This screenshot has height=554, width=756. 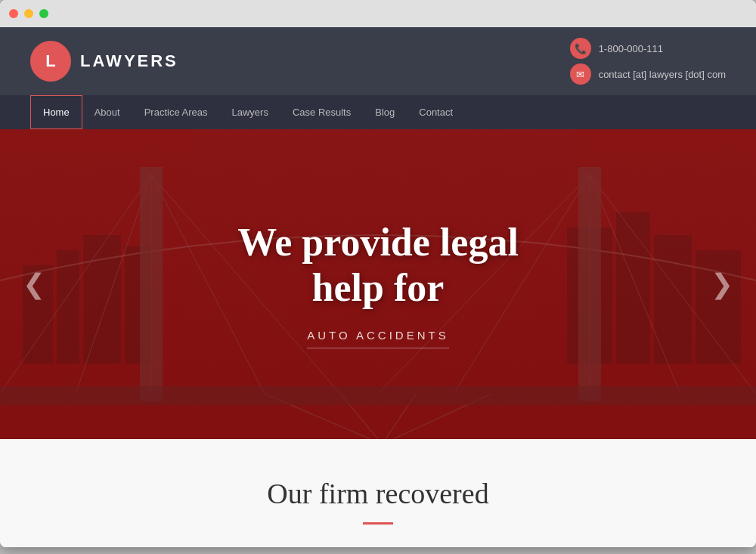 What do you see at coordinates (617, 48) in the screenshot?
I see `phone-contact: 📞 1-800-000-111` at bounding box center [617, 48].